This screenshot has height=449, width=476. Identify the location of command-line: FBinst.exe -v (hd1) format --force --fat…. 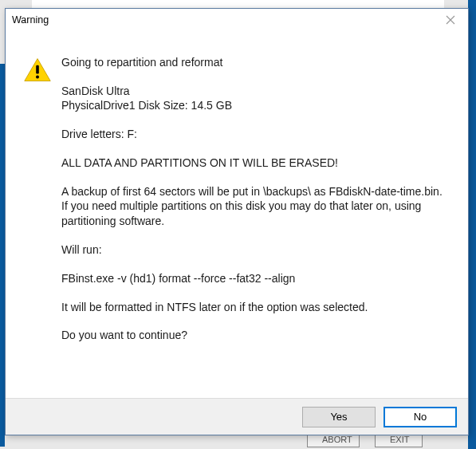
(256, 279).